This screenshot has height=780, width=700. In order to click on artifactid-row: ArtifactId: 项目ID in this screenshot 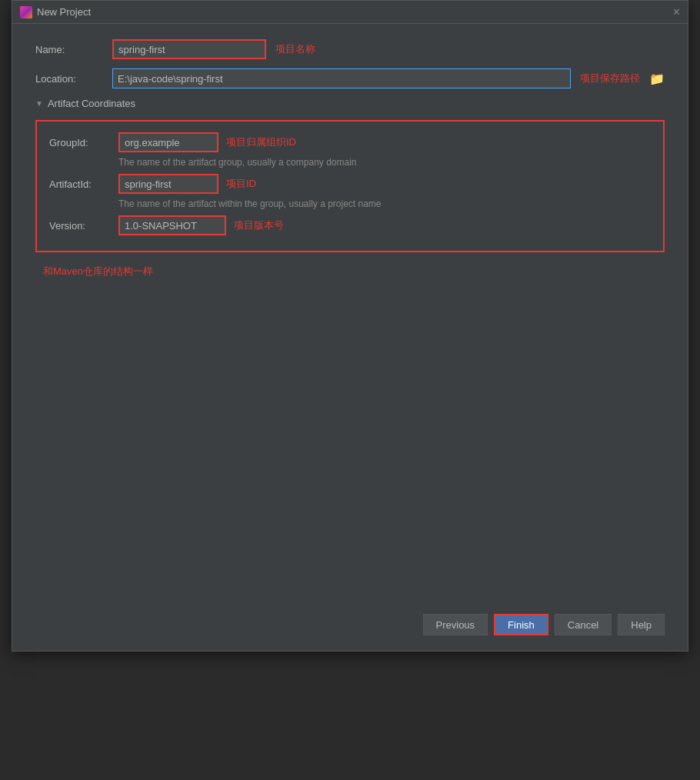, I will do `click(350, 184)`.